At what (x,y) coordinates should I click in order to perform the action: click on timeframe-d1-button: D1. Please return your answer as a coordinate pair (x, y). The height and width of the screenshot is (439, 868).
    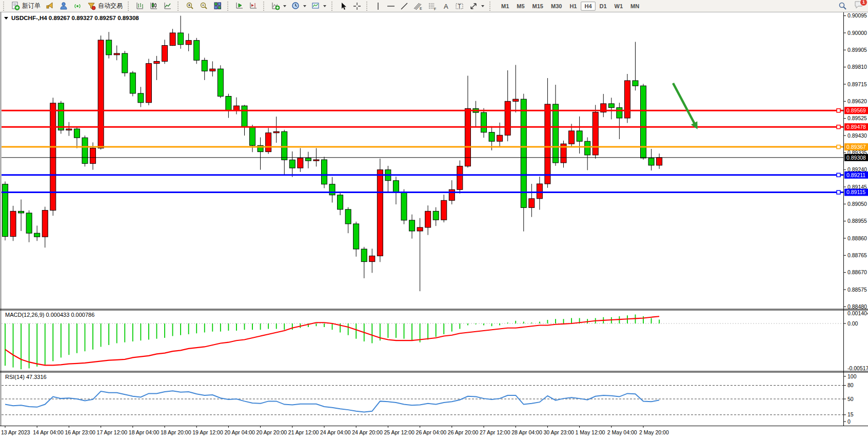
    Looking at the image, I should click on (603, 6).